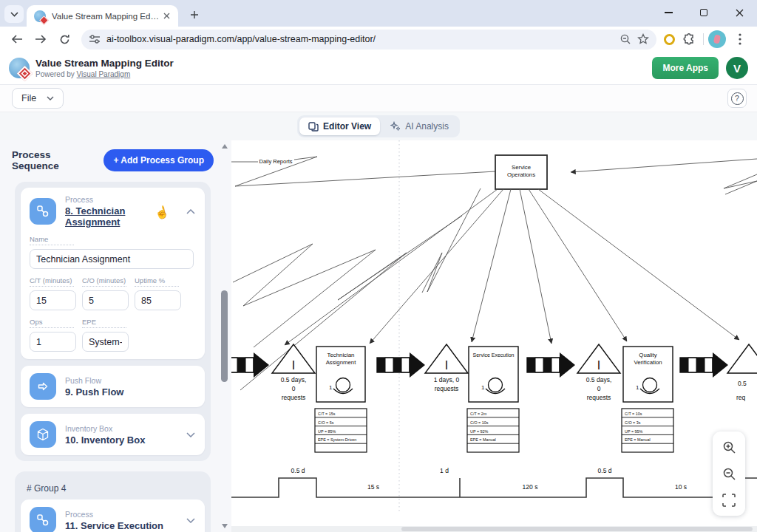  I want to click on operator-count: 1, so click(483, 387).